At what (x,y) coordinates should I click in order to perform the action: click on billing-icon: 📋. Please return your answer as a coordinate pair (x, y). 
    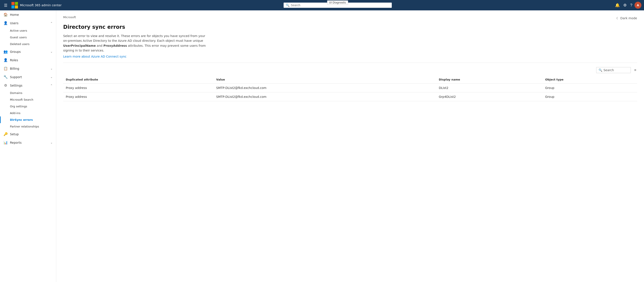
    Looking at the image, I should click on (6, 69).